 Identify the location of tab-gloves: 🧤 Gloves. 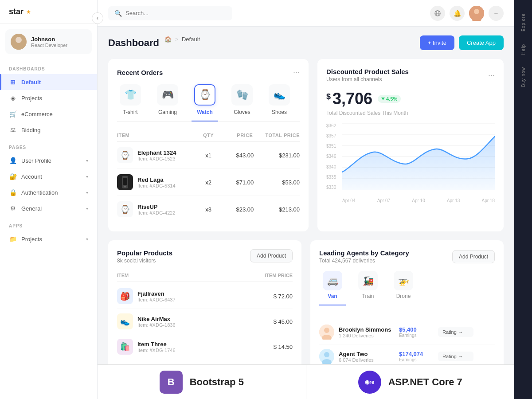
(242, 103).